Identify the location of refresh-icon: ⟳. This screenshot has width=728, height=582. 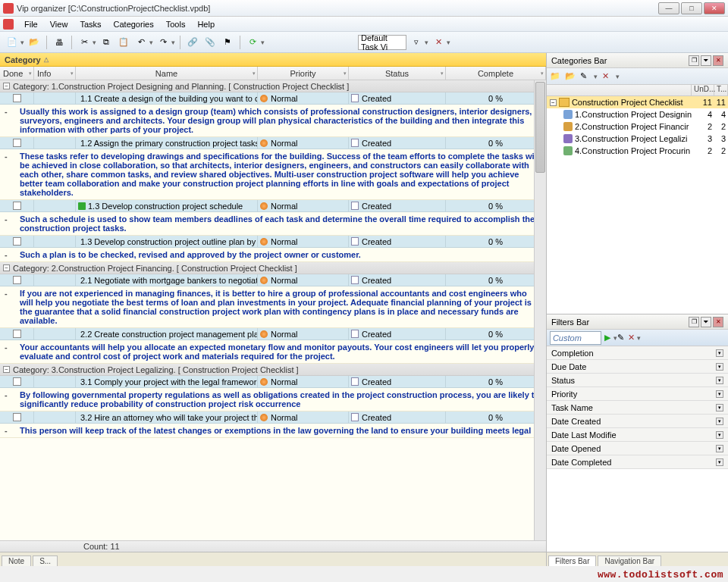
(253, 42).